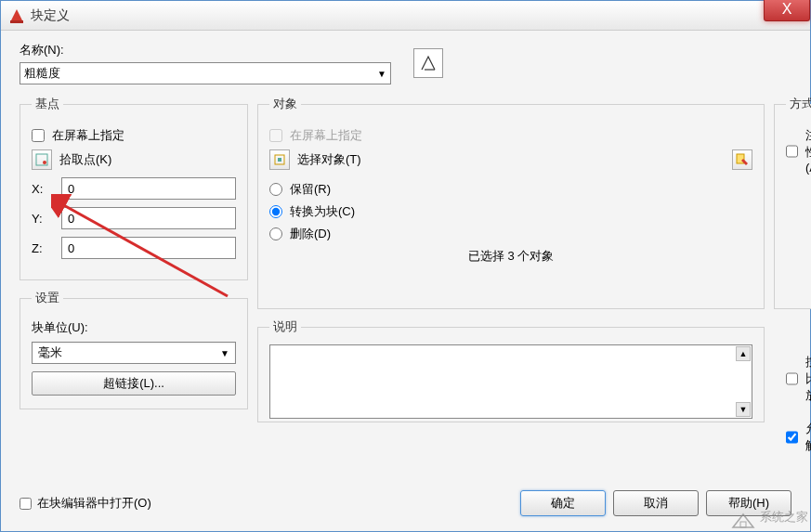 The height and width of the screenshot is (532, 811). I want to click on scroll-up-icon: ▲, so click(743, 354).